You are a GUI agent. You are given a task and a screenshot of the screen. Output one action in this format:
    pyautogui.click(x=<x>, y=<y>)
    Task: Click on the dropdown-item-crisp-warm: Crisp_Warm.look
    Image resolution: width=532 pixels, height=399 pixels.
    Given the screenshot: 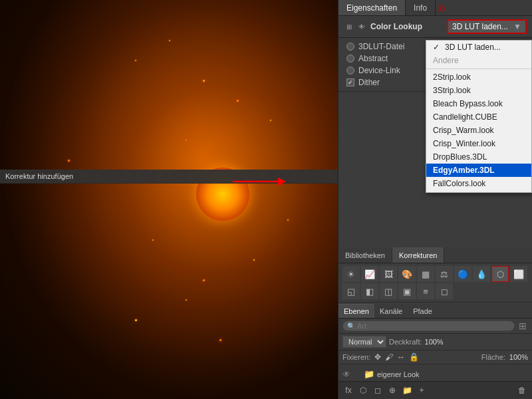 What is the action you would take?
    pyautogui.click(x=479, y=130)
    